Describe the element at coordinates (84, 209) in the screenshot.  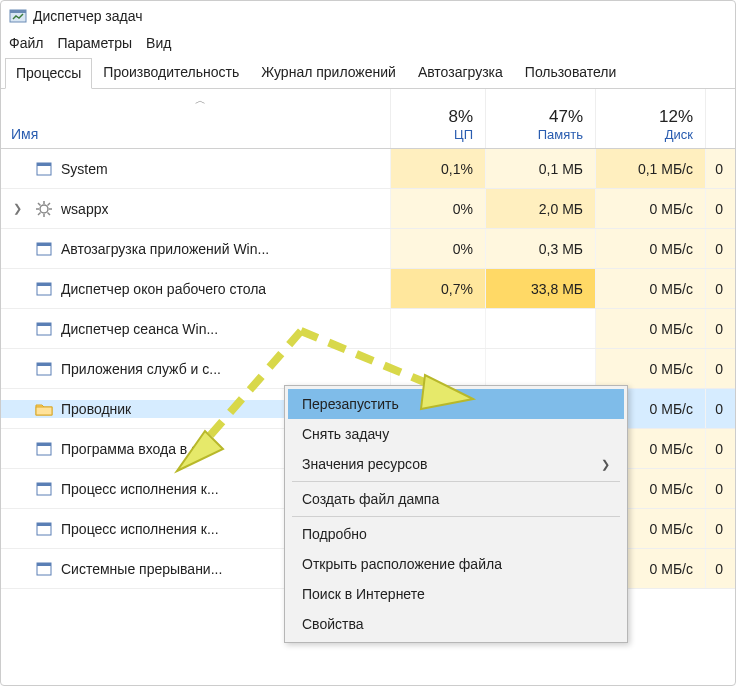
I see `process-name: wsappx` at that location.